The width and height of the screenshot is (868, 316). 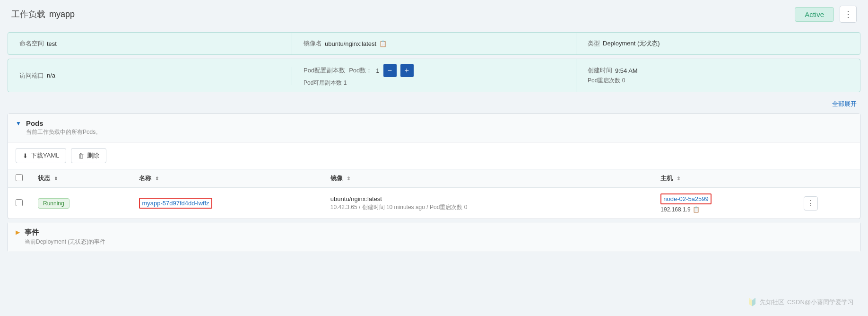 I want to click on header-left: 工作负载 myapp, so click(x=43, y=14).